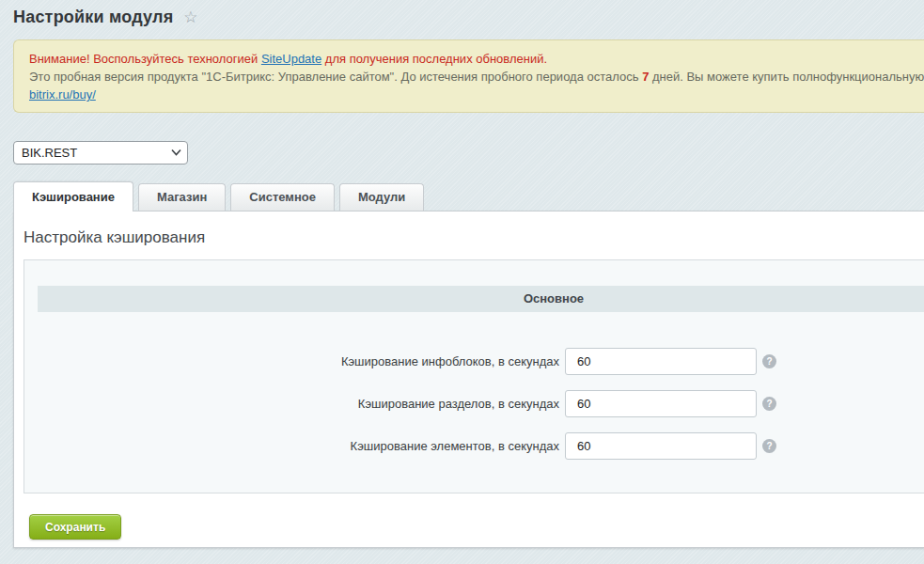  I want to click on tab-caching: Кэширование, so click(73, 196).